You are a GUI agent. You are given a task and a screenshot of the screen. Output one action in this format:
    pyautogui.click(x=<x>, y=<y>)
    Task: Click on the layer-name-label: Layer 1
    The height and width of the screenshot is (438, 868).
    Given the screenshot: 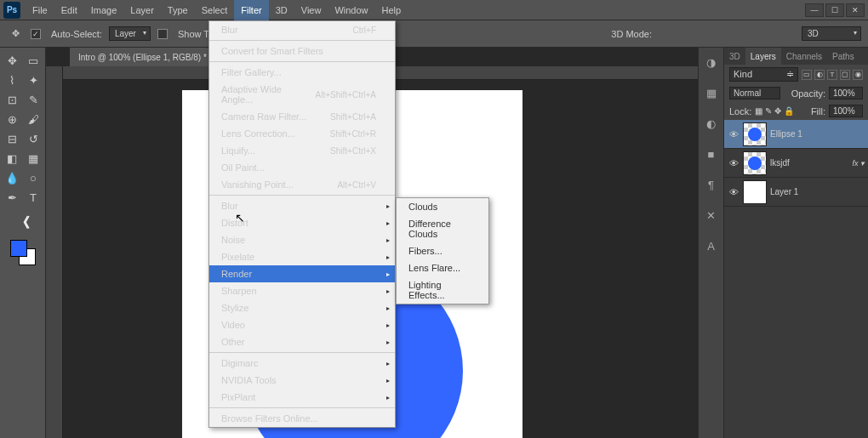 What is the action you would take?
    pyautogui.click(x=785, y=192)
    